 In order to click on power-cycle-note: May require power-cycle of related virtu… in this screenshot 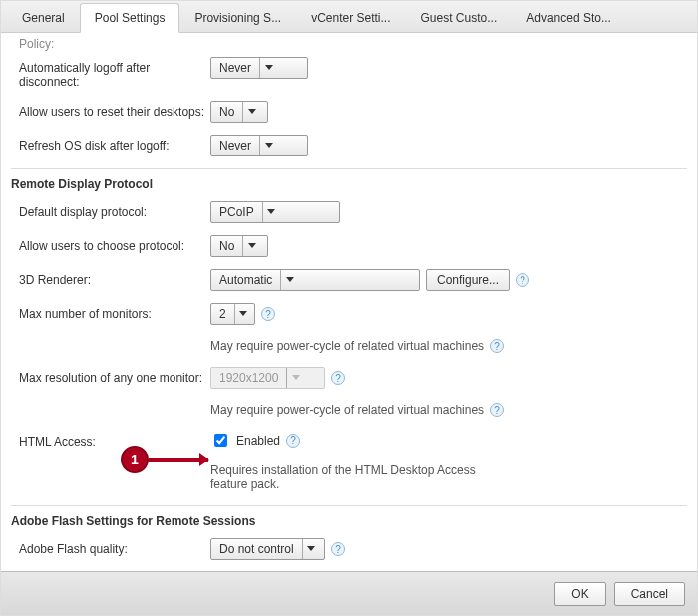, I will do `click(347, 346)`.